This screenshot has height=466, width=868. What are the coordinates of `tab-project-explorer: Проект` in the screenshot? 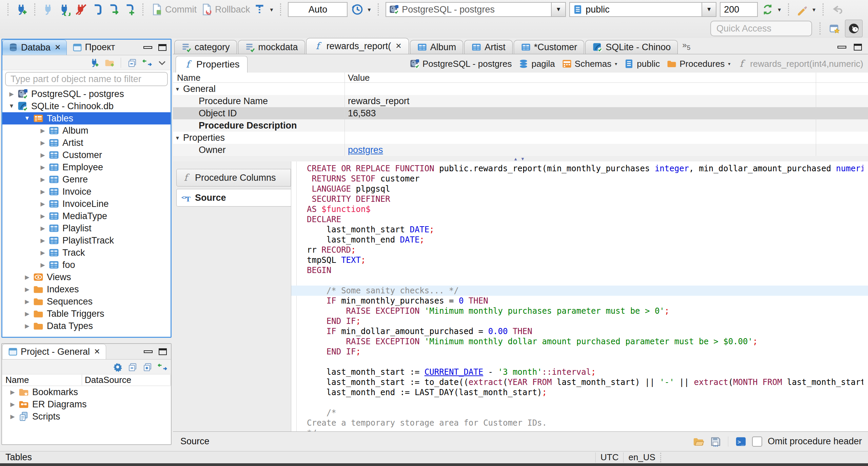 It's located at (94, 47).